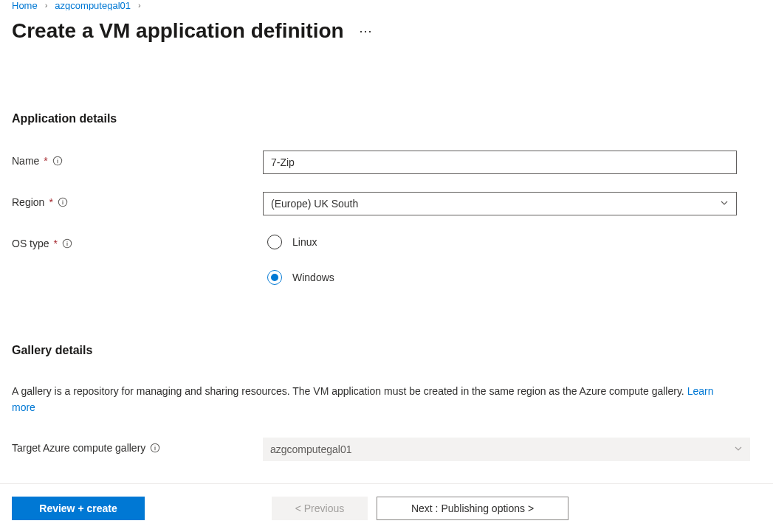  I want to click on review-create-button: Review + create, so click(78, 508).